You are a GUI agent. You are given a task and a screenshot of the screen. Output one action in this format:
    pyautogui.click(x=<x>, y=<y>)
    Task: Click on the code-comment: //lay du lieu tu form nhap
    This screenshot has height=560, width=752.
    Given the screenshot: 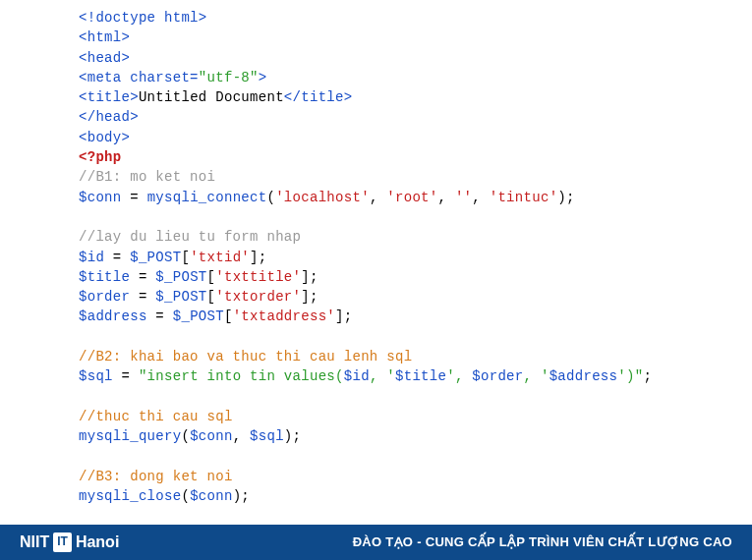 What is the action you would take?
    pyautogui.click(x=190, y=237)
    